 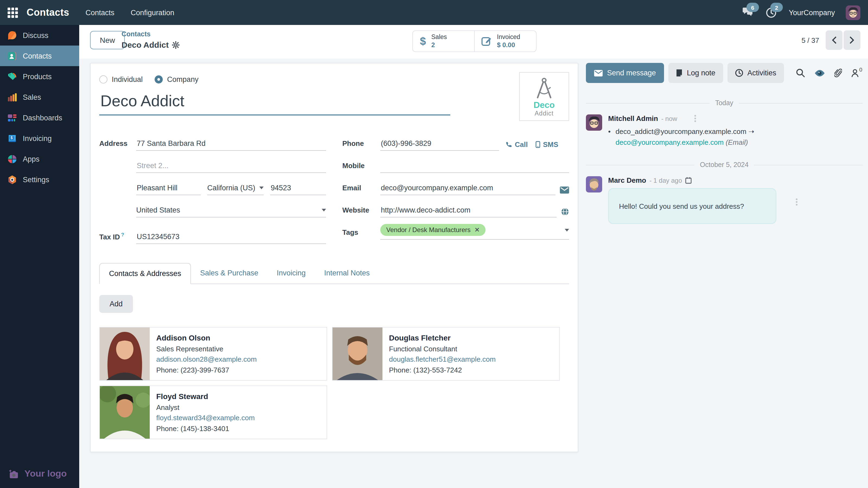 I want to click on send-email-icon, so click(x=565, y=191).